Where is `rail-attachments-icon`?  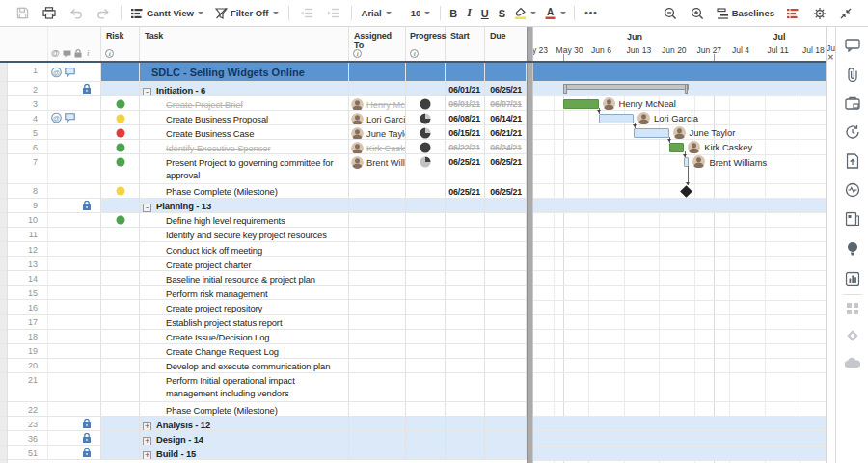 rail-attachments-icon is located at coordinates (853, 74).